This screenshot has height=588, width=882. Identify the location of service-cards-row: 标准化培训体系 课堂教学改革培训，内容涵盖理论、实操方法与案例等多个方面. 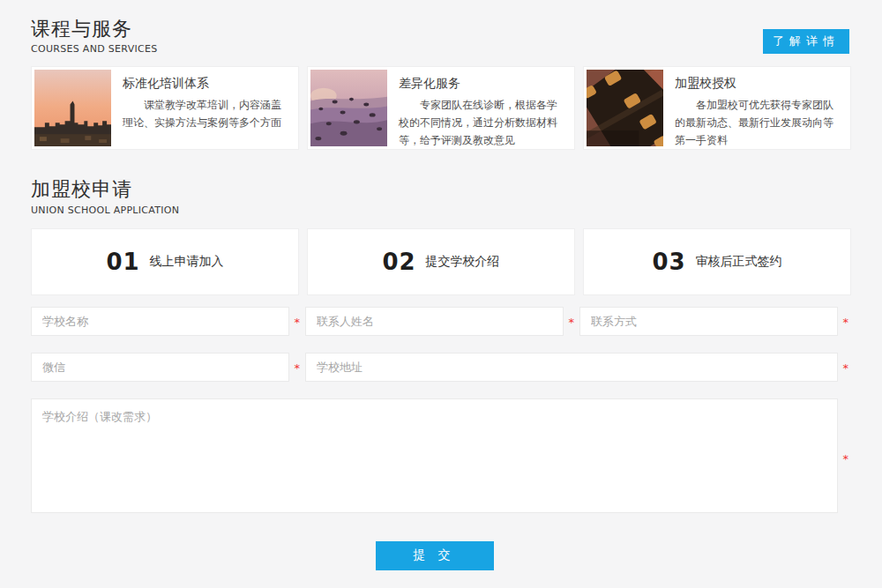
(441, 108).